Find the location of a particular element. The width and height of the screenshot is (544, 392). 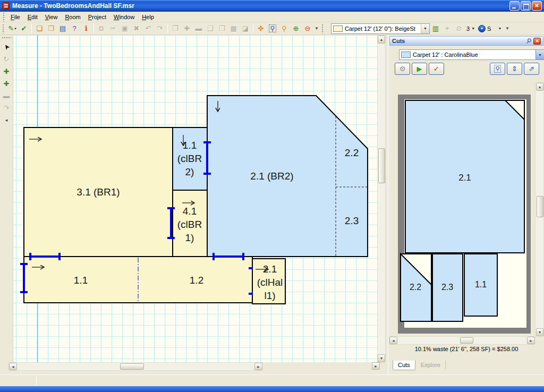

delete-button: ✖ is located at coordinates (137, 29).